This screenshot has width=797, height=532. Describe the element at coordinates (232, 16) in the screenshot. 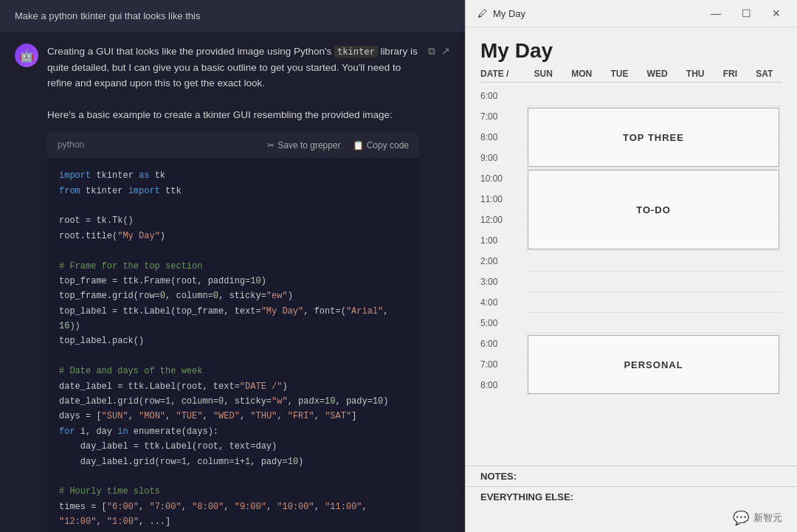

I see `chat-prompt: Make a python tkinter gui that looks lik…` at that location.